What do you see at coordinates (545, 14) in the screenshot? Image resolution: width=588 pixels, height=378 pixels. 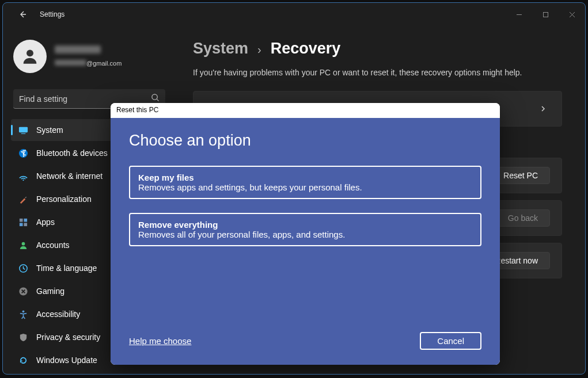 I see `window-controls` at bounding box center [545, 14].